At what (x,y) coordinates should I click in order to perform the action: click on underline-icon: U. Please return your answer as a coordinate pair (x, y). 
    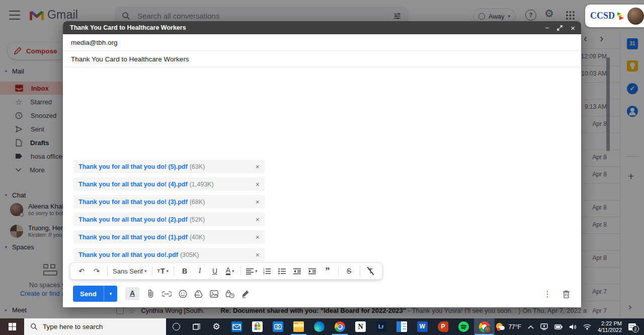
    Looking at the image, I should click on (215, 271).